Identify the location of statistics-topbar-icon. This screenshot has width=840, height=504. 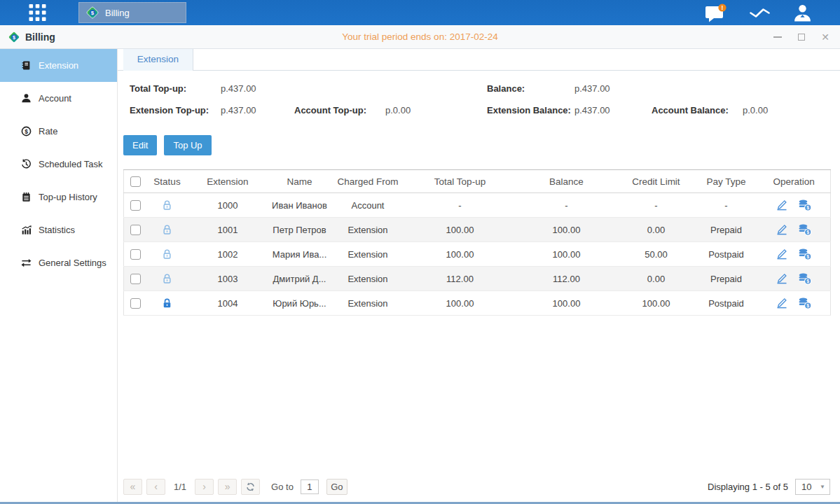
(759, 13).